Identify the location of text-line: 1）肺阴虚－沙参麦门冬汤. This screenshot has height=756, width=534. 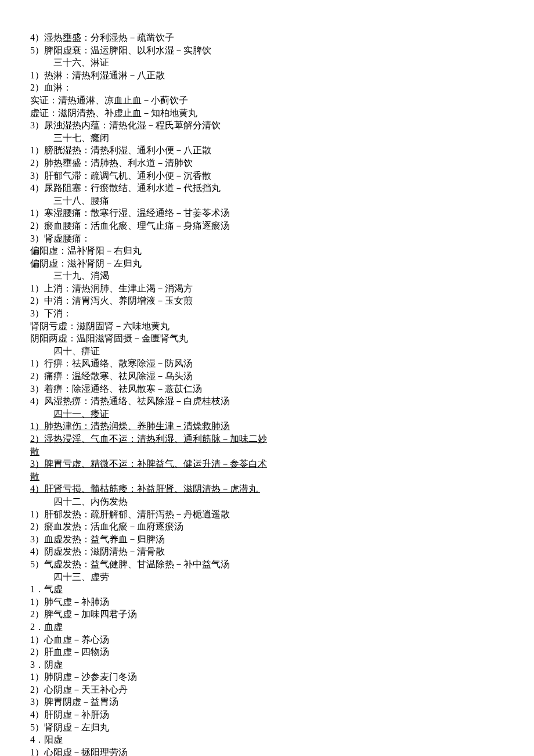
(265, 677).